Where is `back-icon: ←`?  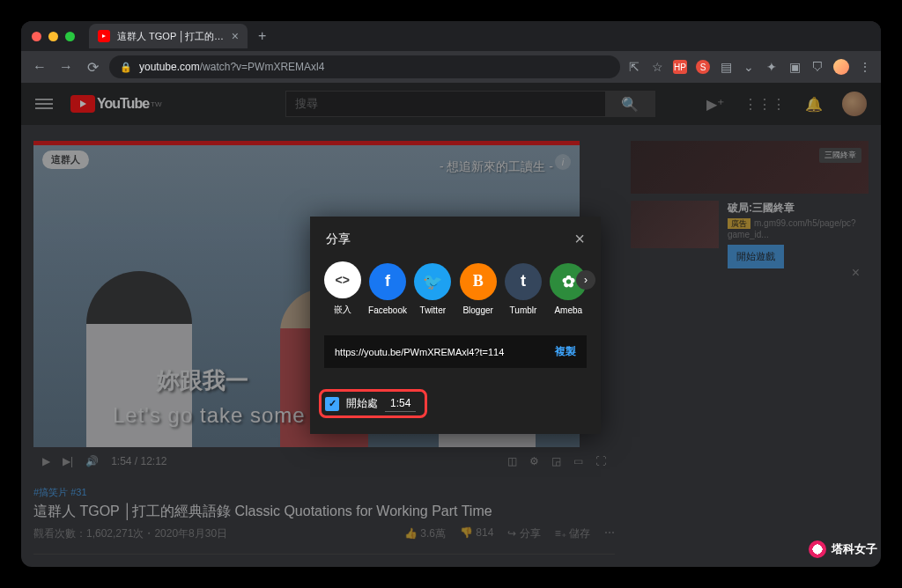 back-icon: ← is located at coordinates (40, 67).